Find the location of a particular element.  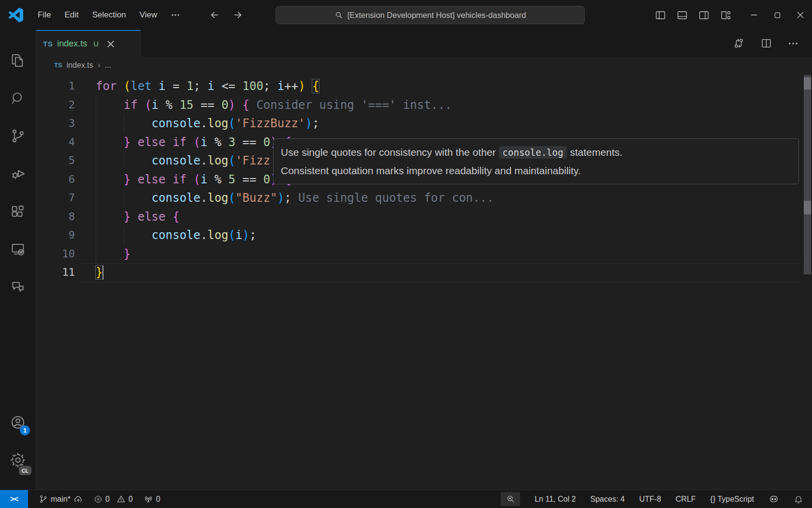

extensions-icon is located at coordinates (18, 211).